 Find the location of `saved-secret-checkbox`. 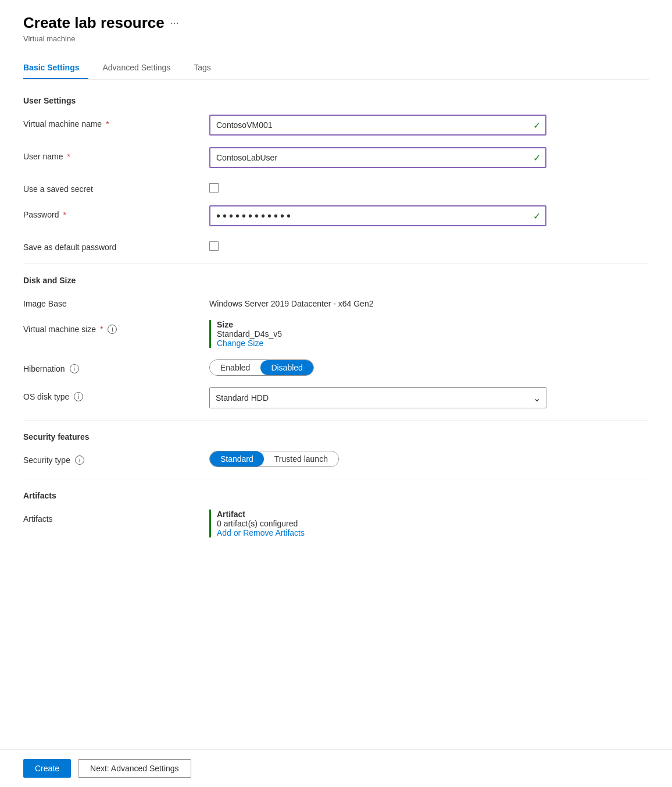

saved-secret-checkbox is located at coordinates (214, 188).